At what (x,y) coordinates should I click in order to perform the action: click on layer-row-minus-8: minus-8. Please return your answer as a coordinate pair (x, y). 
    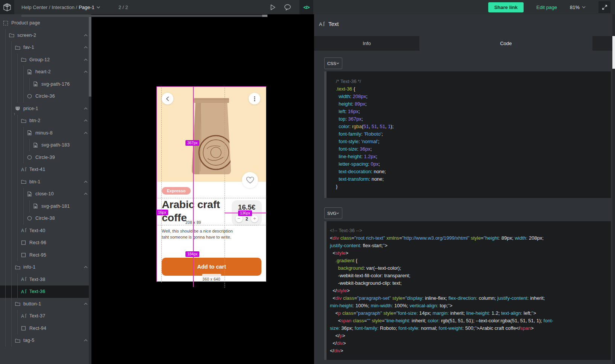
    Looking at the image, I should click on (46, 133).